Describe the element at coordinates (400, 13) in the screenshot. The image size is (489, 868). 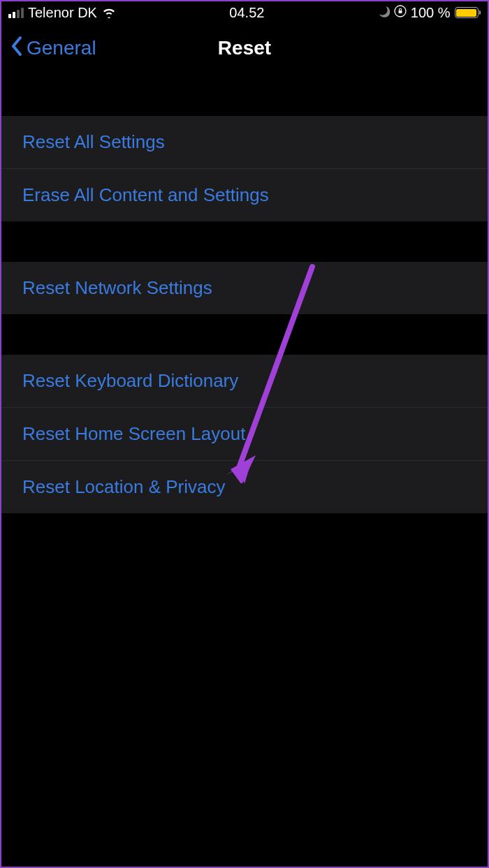
I see `orientation-lock-icon` at that location.